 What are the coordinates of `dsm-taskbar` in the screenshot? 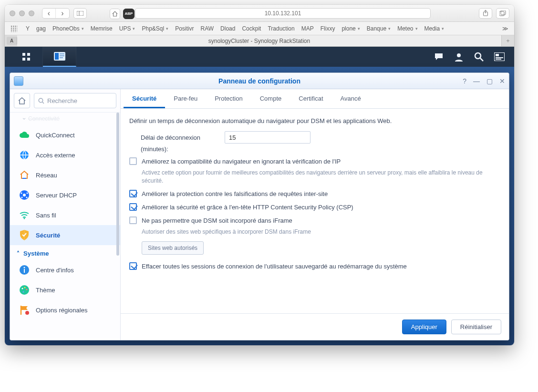 It's located at (259, 57).